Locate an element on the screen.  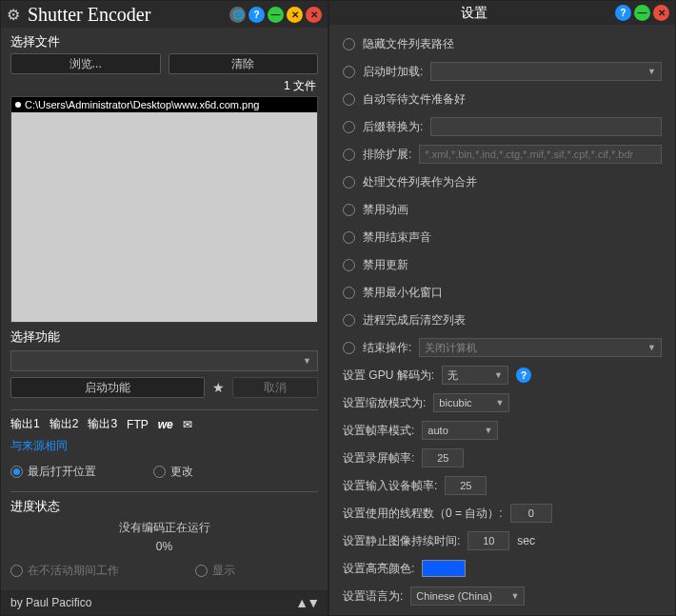
clear-button: 清除 is located at coordinates (244, 64).